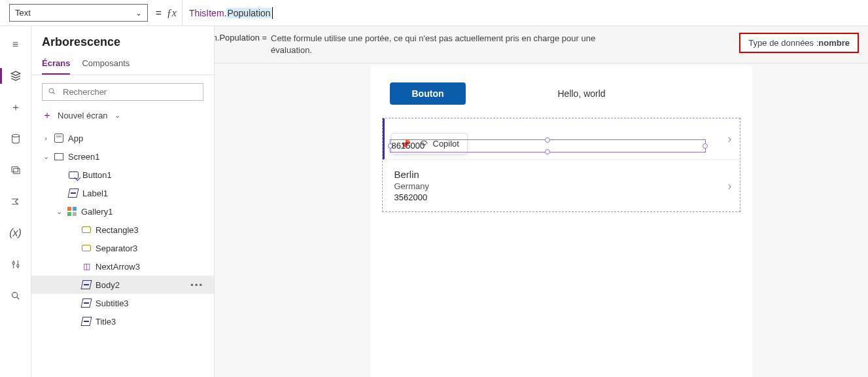 The image size is (868, 377). I want to click on screen-icon, so click(59, 156).